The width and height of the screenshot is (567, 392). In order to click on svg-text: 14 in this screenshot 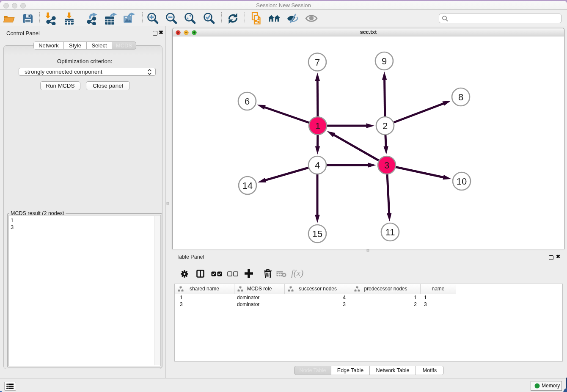, I will do `click(248, 185)`.